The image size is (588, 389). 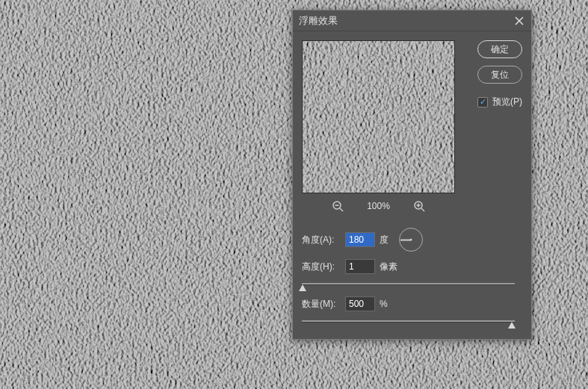 What do you see at coordinates (384, 240) in the screenshot?
I see `angle-unit: 度` at bounding box center [384, 240].